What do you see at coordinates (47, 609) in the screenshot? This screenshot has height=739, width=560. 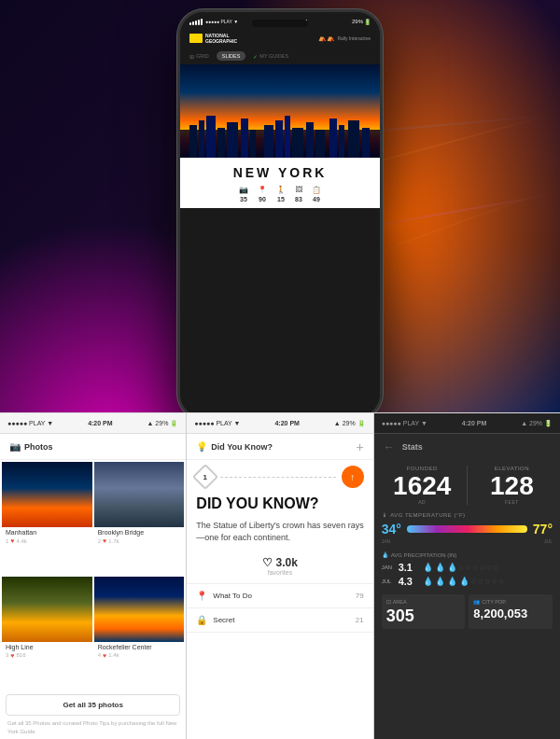 I see `photo-highline` at bounding box center [47, 609].